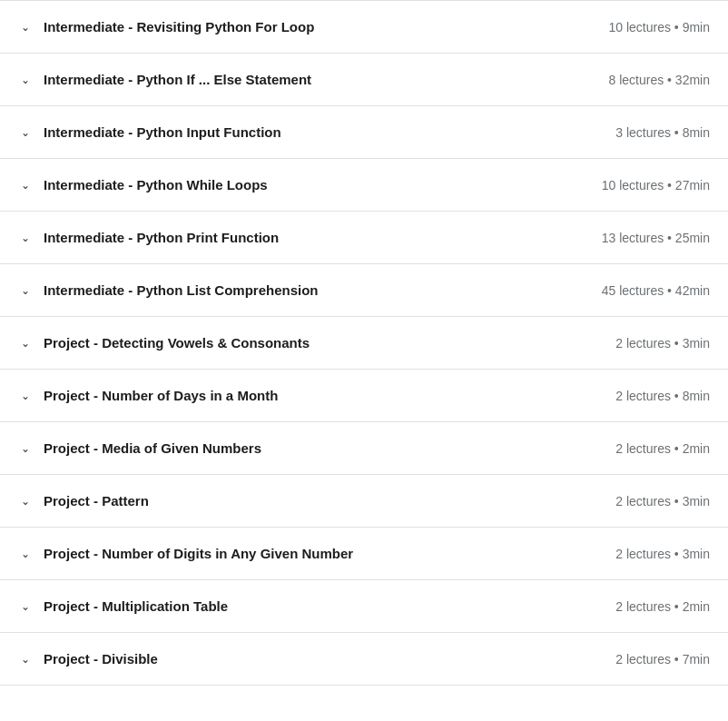 This screenshot has height=721, width=728. I want to click on section-left: ⌄ Project - Media of Given Numbers, so click(291, 449).